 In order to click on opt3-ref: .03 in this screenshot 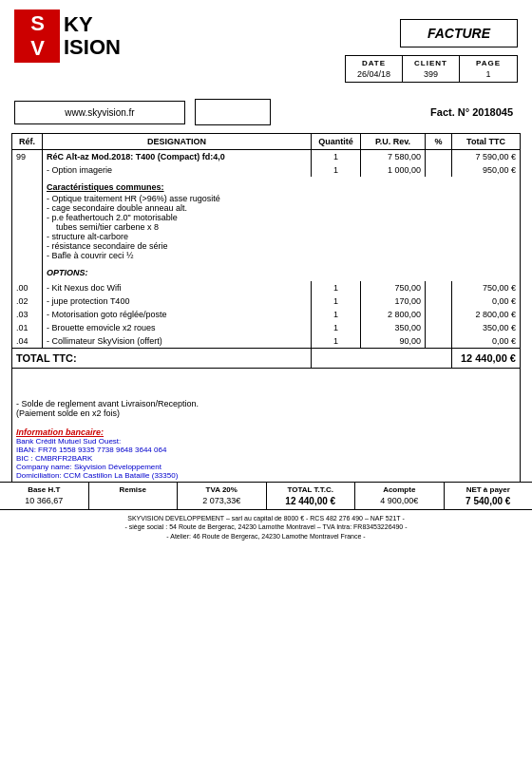, I will do `click(28, 314)`.